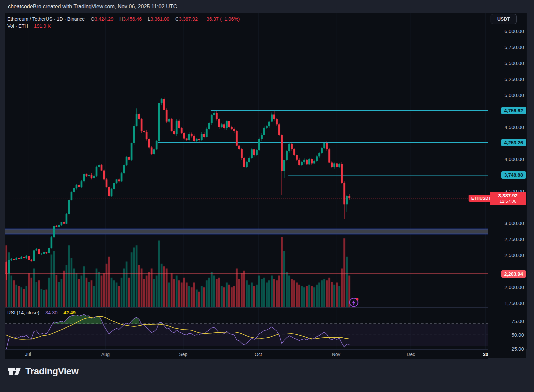 The width and height of the screenshot is (534, 392). I want to click on change-value: −36.37 (−1.06%), so click(222, 19).